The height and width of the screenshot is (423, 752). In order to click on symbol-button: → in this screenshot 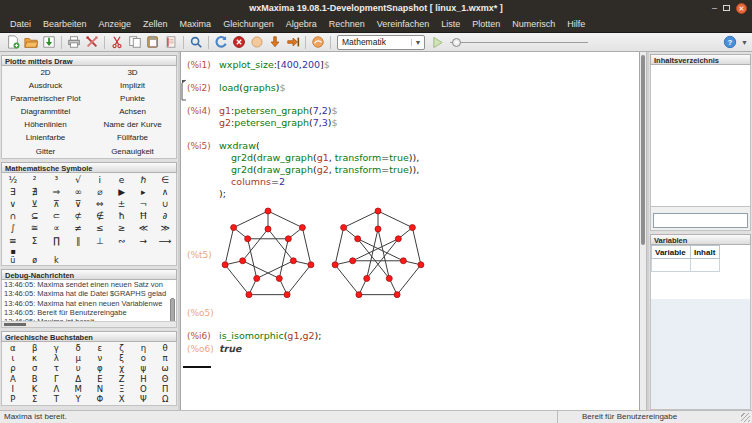, I will do `click(144, 241)`.